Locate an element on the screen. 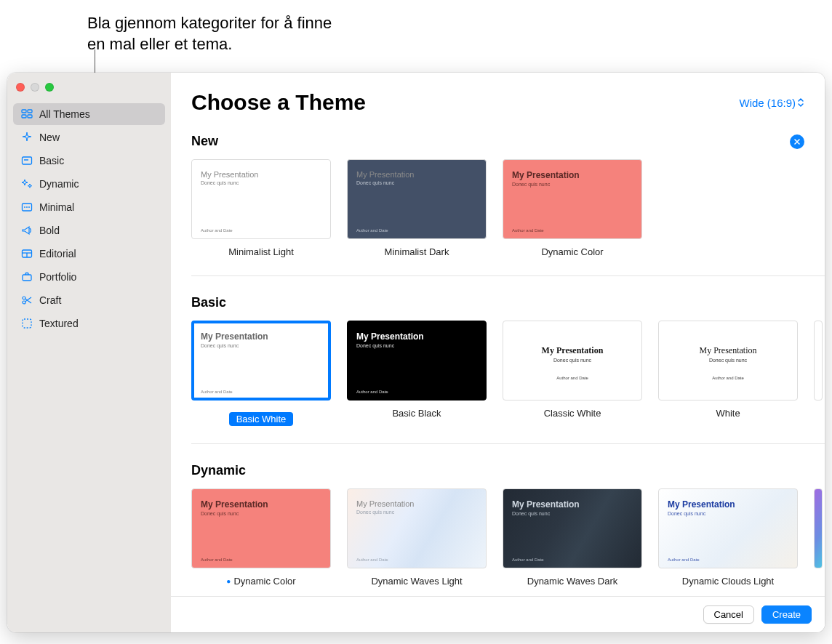 Image resolution: width=832 pixels, height=644 pixels. sidebar-item-portfolio: Portfolio is located at coordinates (89, 277).